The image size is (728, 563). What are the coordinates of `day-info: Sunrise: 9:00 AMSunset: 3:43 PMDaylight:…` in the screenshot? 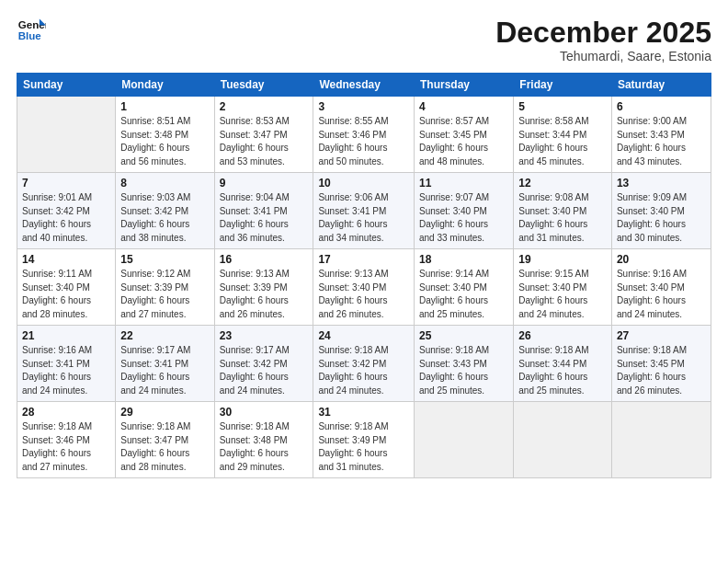 It's located at (662, 142).